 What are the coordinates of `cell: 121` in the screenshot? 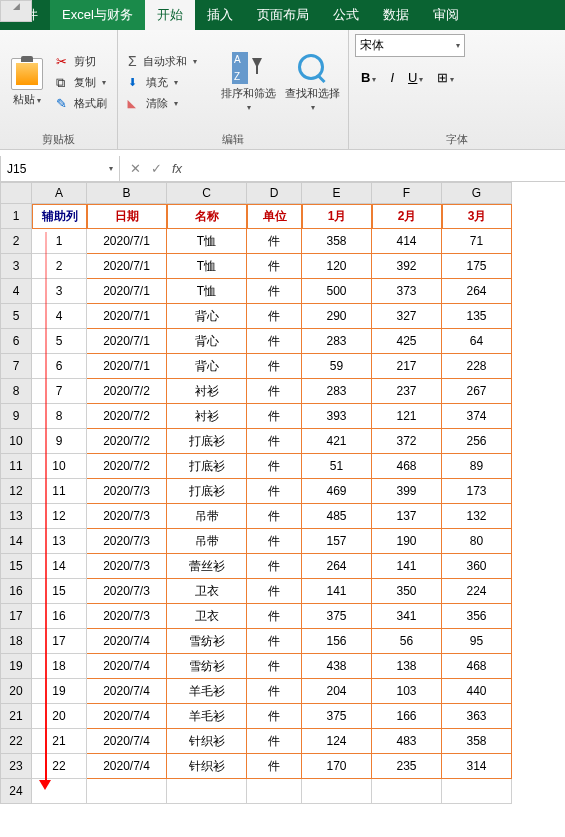 It's located at (407, 416).